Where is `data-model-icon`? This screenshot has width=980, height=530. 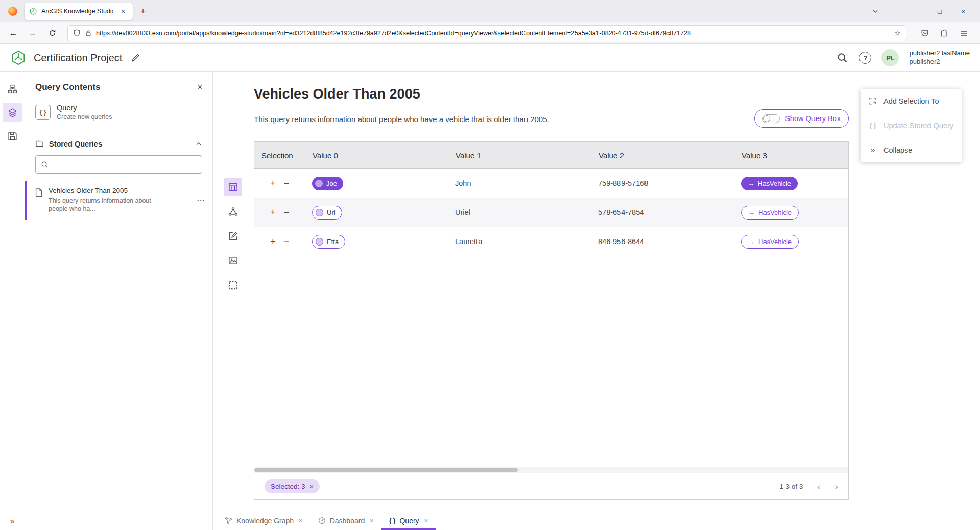
data-model-icon is located at coordinates (12, 89).